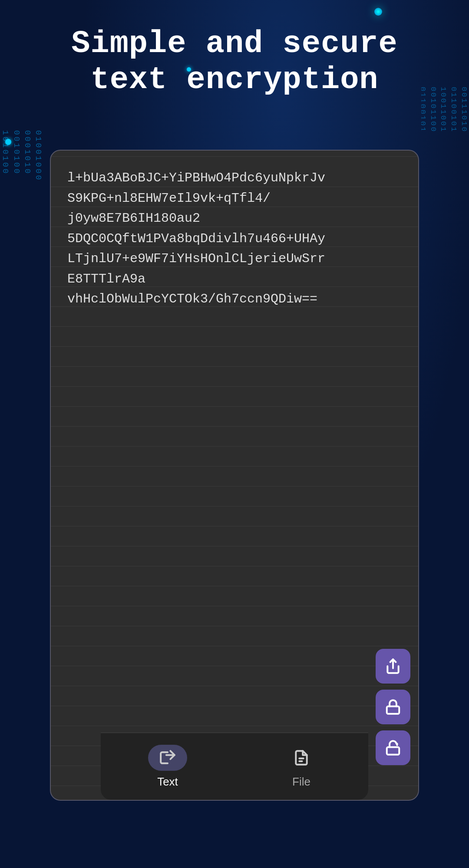 The width and height of the screenshot is (469, 868). I want to click on file-tab-icon, so click(301, 758).